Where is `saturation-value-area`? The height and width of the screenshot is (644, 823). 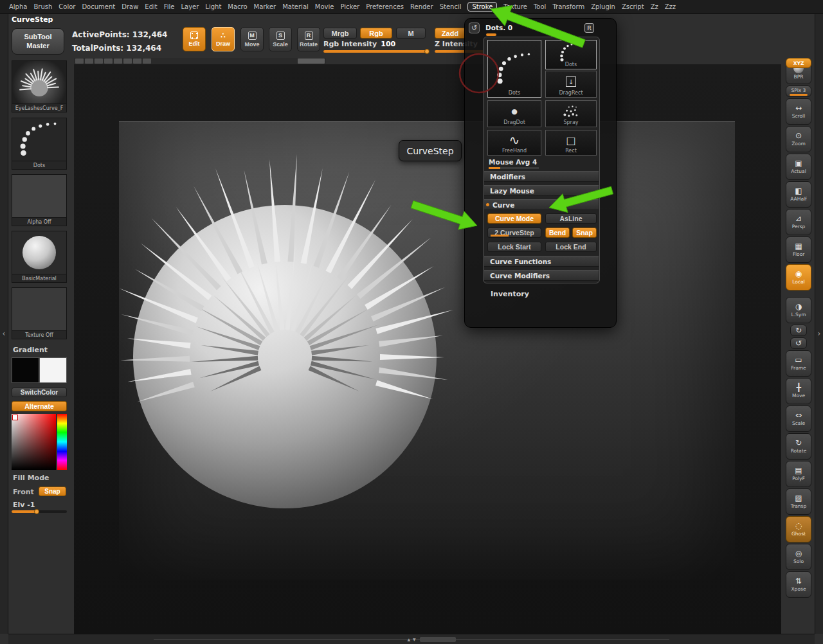
saturation-value-area is located at coordinates (33, 442).